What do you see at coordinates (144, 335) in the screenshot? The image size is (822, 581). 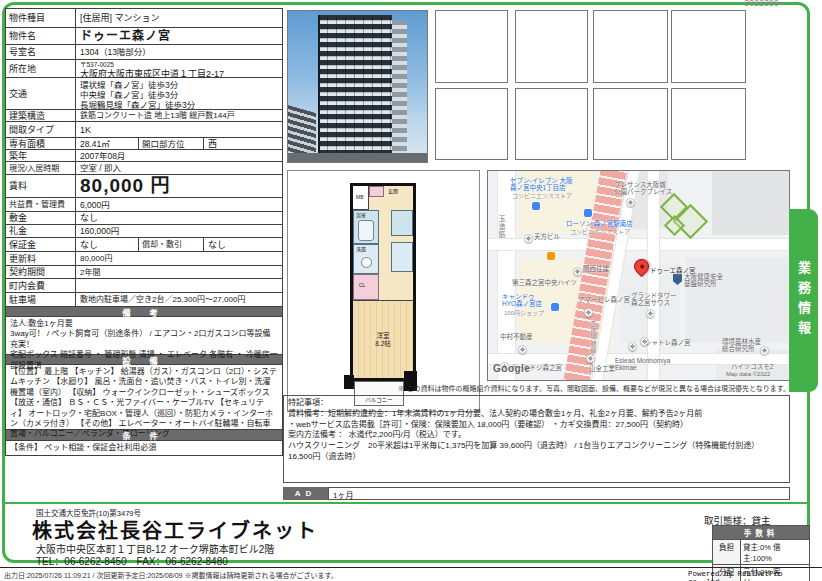 I see `remarks-text: 法人:敷金1ヶ月要 3way可！ / ペット飼育可（別途条件） / エアコン・2…` at bounding box center [144, 335].